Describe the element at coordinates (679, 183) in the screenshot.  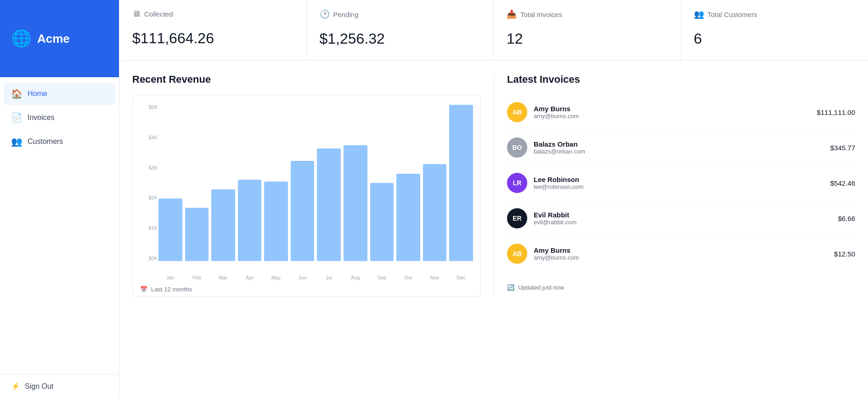
I see `invoice-info-2: Lee Robinson lee@robinson.com` at that location.